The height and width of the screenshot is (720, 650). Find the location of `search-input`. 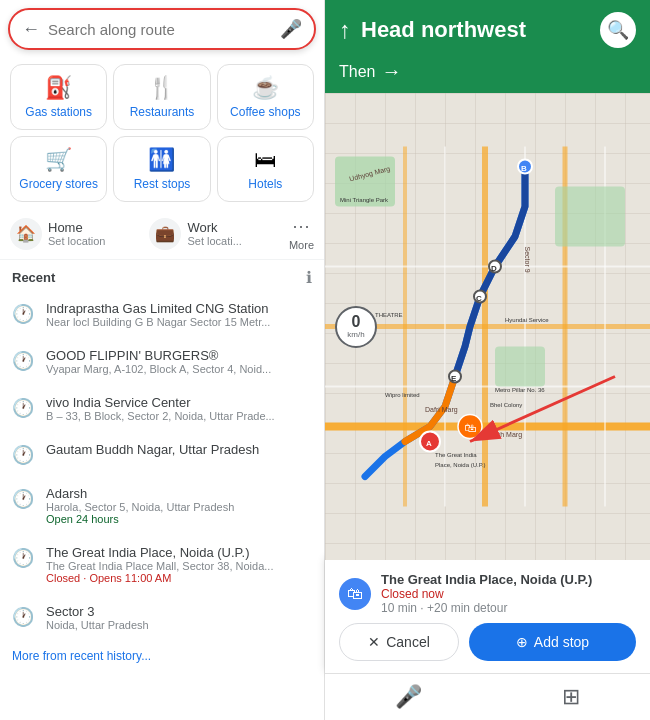

search-input is located at coordinates (164, 30).